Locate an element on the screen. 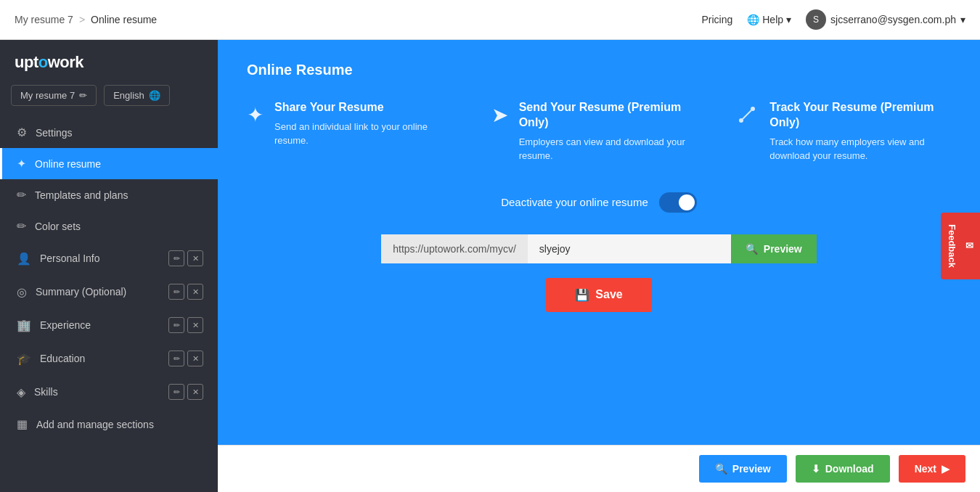 This screenshot has height=492, width=980. send-icon: ➤ is located at coordinates (499, 134).